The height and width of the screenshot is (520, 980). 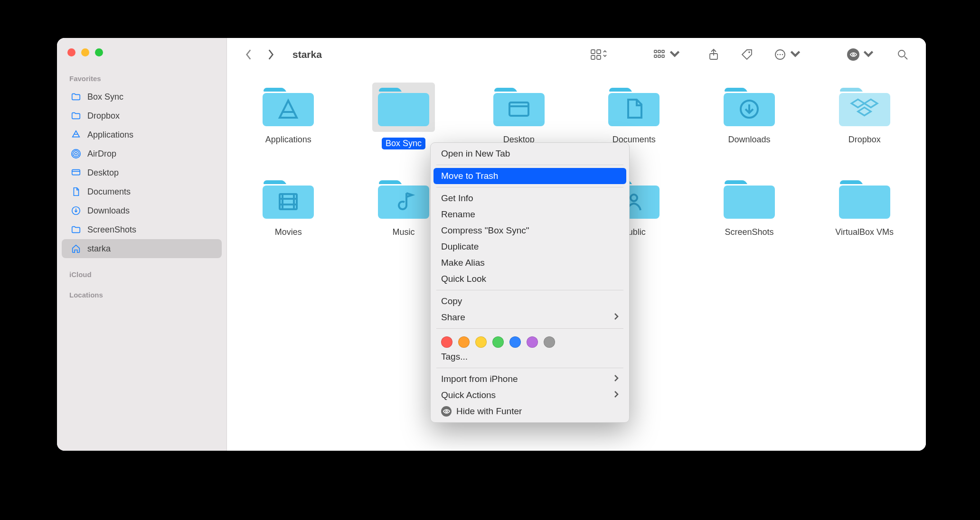 I want to click on ctx-get-info: Get Info, so click(x=530, y=198).